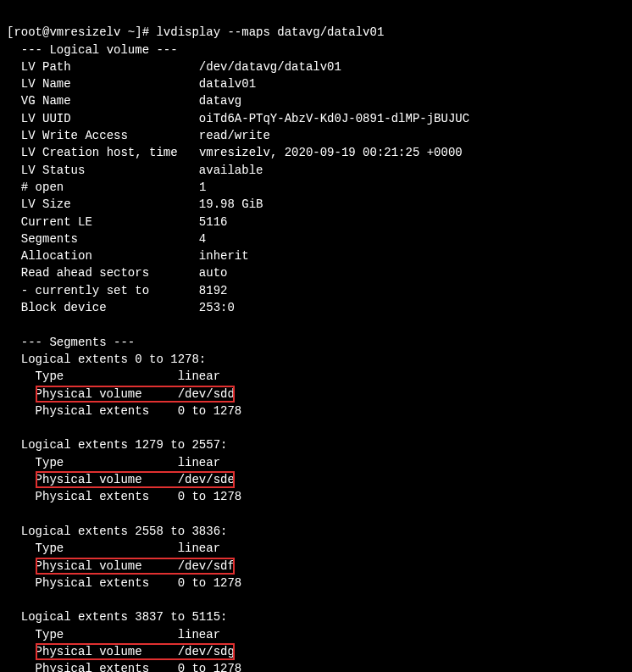  What do you see at coordinates (334, 119) in the screenshot?
I see `lv-uuid-value: oiTd6A-PTqY-AbzV-Kd0J-0891-dlMP-jBUJUC` at bounding box center [334, 119].